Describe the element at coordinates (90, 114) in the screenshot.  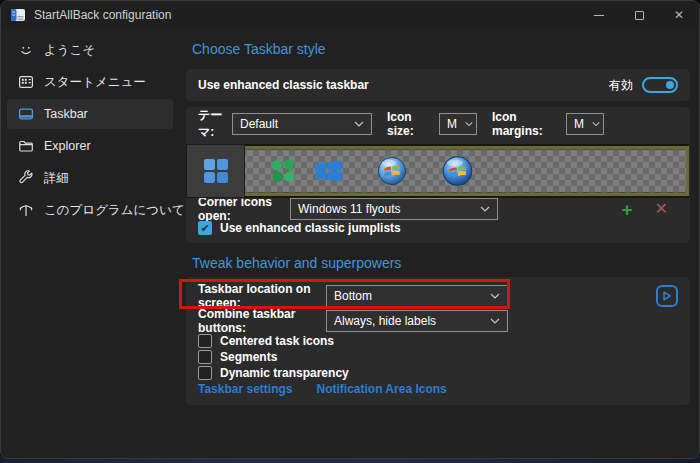
I see `sidebar-item-taskbar: Taskbar` at that location.